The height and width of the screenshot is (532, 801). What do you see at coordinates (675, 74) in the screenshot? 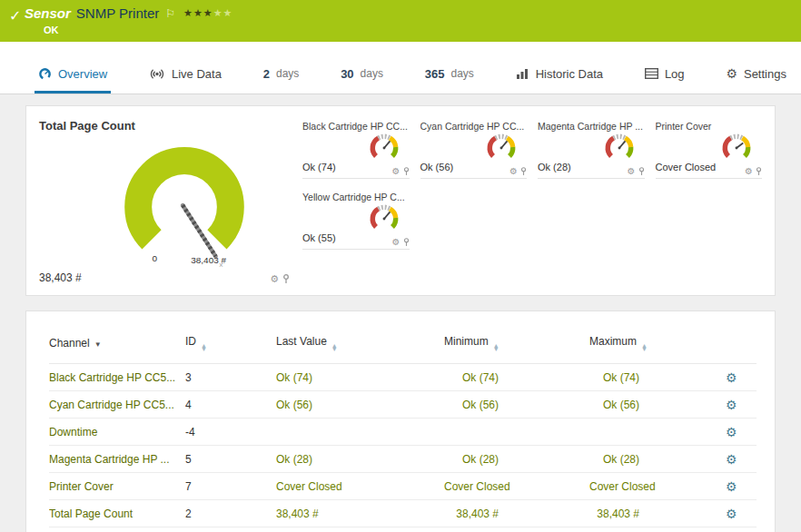
I see `tab-label: Log` at bounding box center [675, 74].